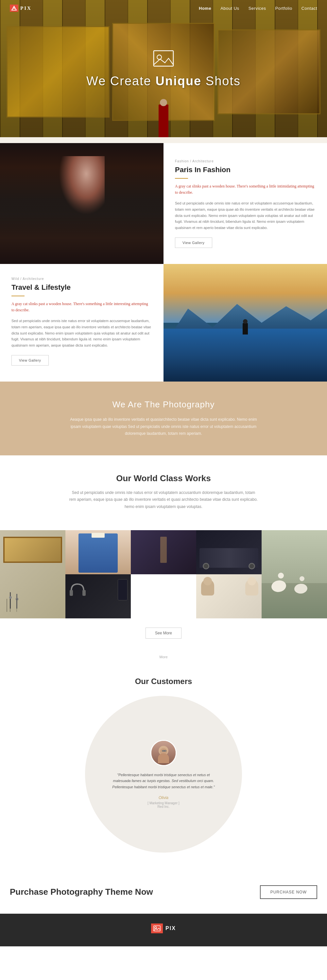 Image resolution: width=327 pixels, height=980 pixels. I want to click on gi8-bear1-head, so click(208, 581).